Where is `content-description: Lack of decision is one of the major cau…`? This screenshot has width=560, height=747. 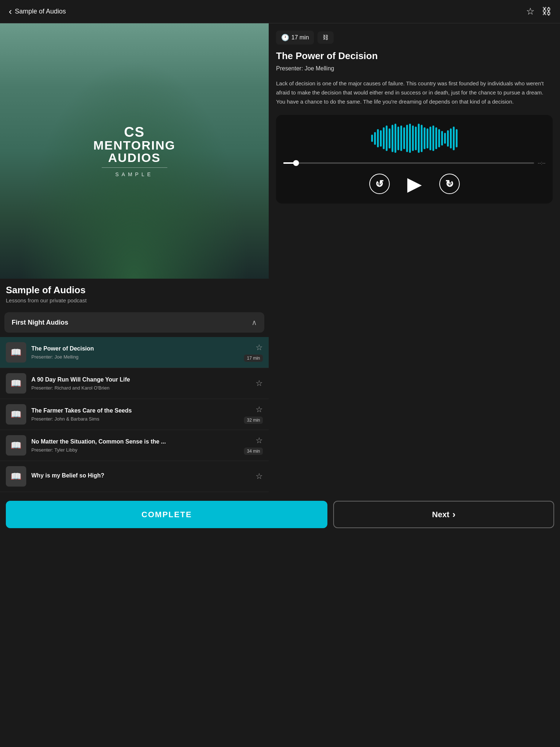
content-description: Lack of decision is one of the major cau… is located at coordinates (414, 93).